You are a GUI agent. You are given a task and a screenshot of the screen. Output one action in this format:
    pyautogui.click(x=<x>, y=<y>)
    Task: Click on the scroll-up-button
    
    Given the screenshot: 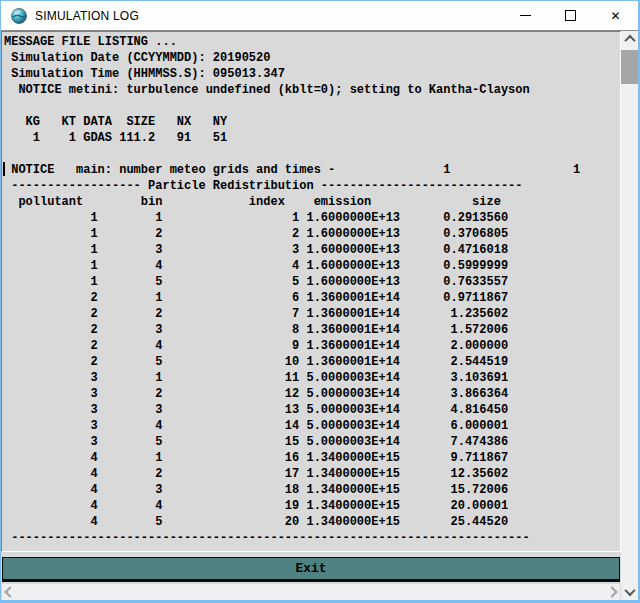 What is the action you would take?
    pyautogui.click(x=630, y=39)
    